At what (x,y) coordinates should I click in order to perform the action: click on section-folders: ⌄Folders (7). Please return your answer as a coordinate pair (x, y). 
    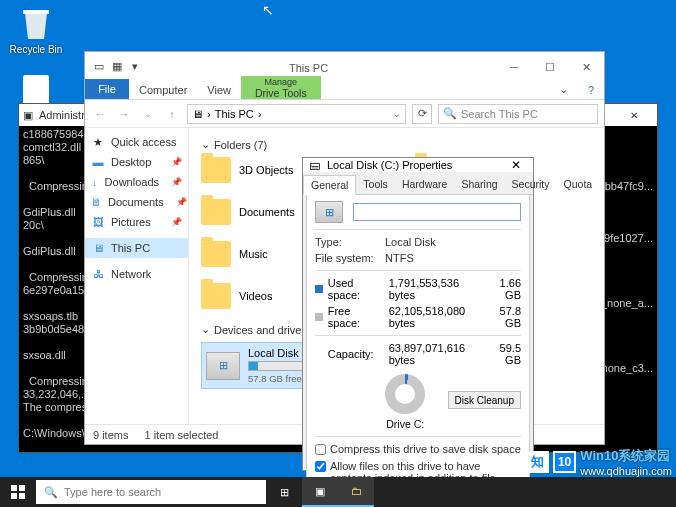
    Looking at the image, I should click on (396, 144).